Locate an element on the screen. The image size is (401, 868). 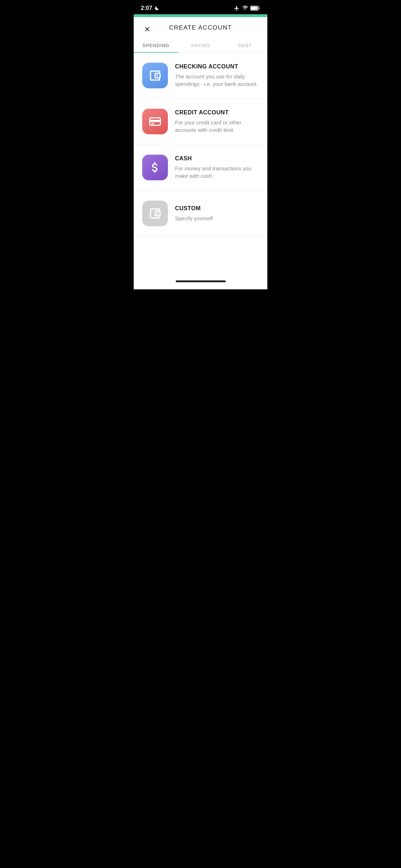
phone-container: 2:07 is located at coordinates (200, 145).